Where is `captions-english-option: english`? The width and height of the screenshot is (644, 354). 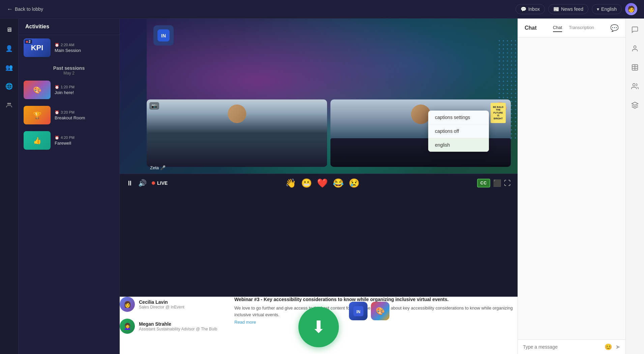
captions-english-option: english is located at coordinates (459, 145).